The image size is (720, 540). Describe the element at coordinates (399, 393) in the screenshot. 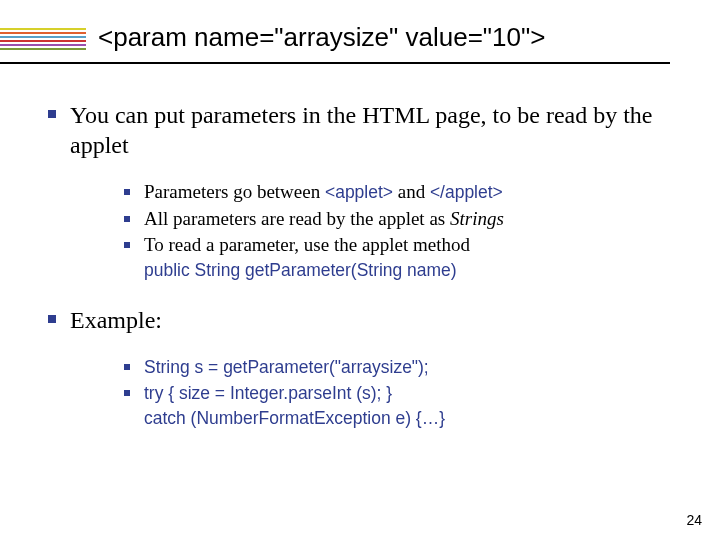

I see `sub-bullets: String s = getParameter("arraysize"); tr…` at that location.